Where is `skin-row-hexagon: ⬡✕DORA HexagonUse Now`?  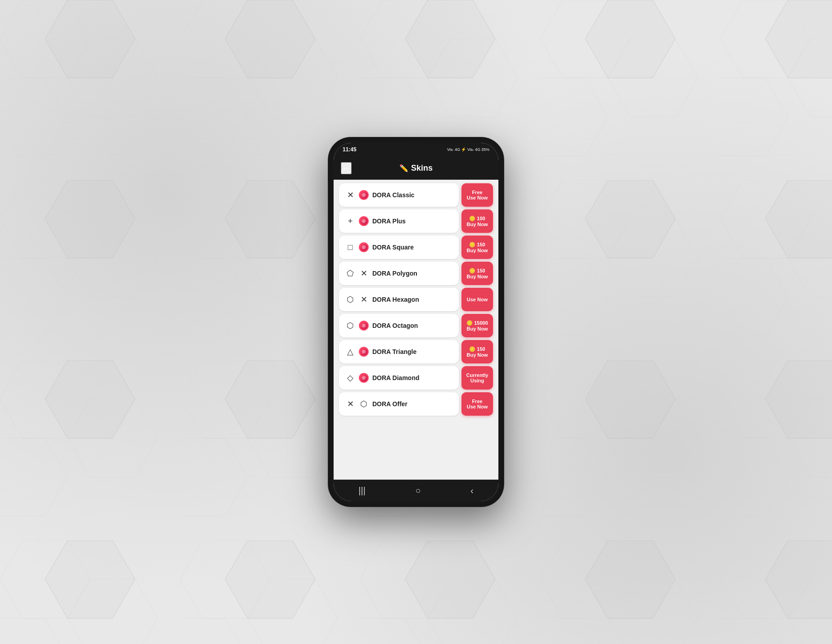 skin-row-hexagon: ⬡✕DORA HexagonUse Now is located at coordinates (416, 299).